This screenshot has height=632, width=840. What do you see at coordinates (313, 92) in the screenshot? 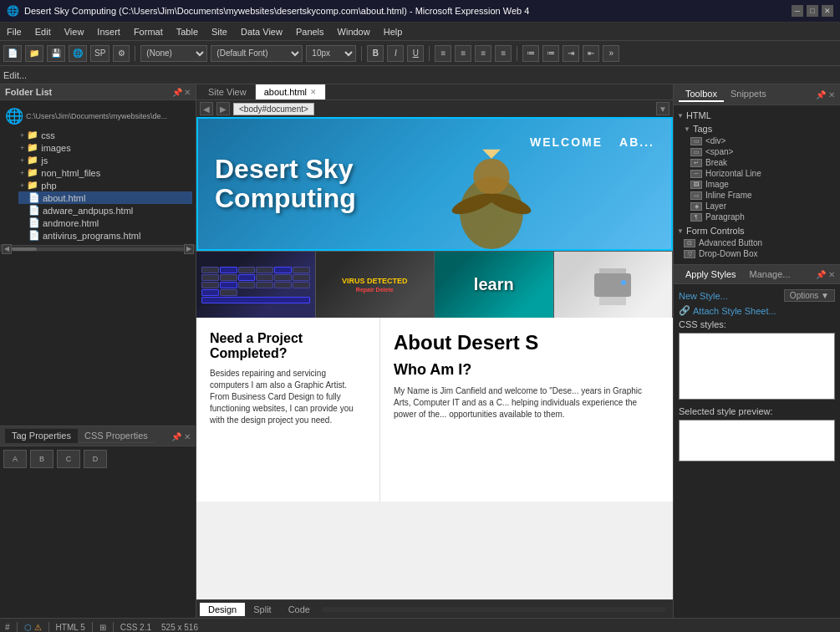
I see `tab-close-icon: ✕` at bounding box center [313, 92].